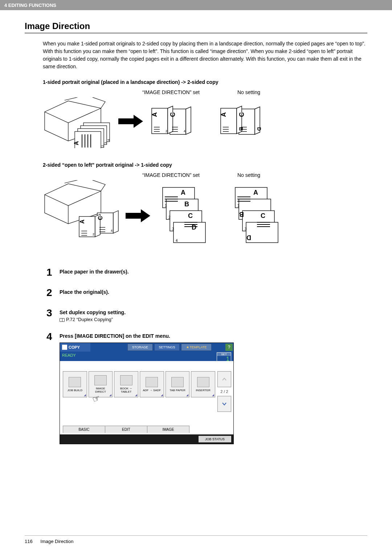 The width and height of the screenshot is (392, 555). I want to click on panel-tab-template: ★TEMPLATE, so click(196, 347).